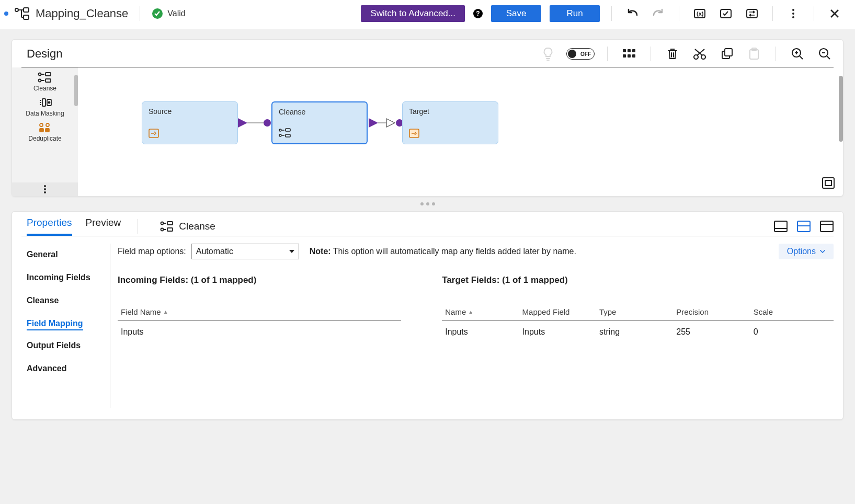  I want to click on layout-bottom-button, so click(781, 226).